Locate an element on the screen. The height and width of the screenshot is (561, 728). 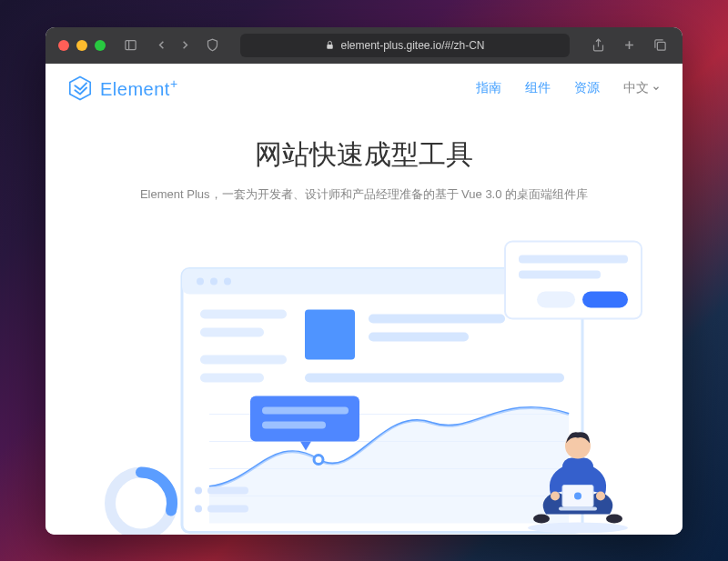
nav-components: 组件 is located at coordinates (538, 88).